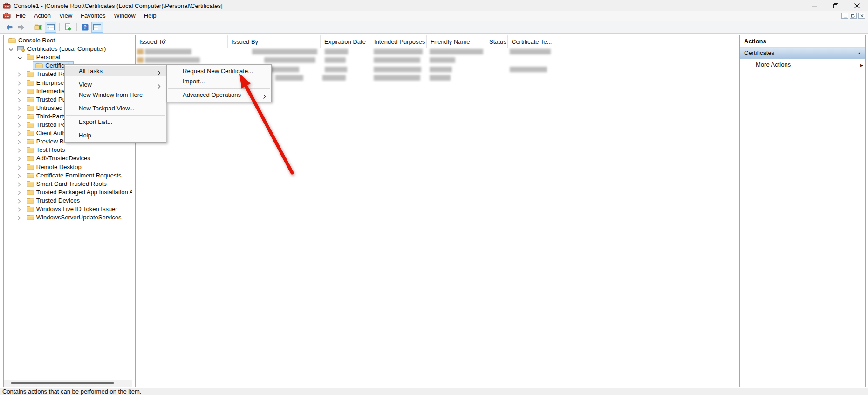 This screenshot has height=395, width=868. I want to click on menu-item-label: Help, so click(85, 135).